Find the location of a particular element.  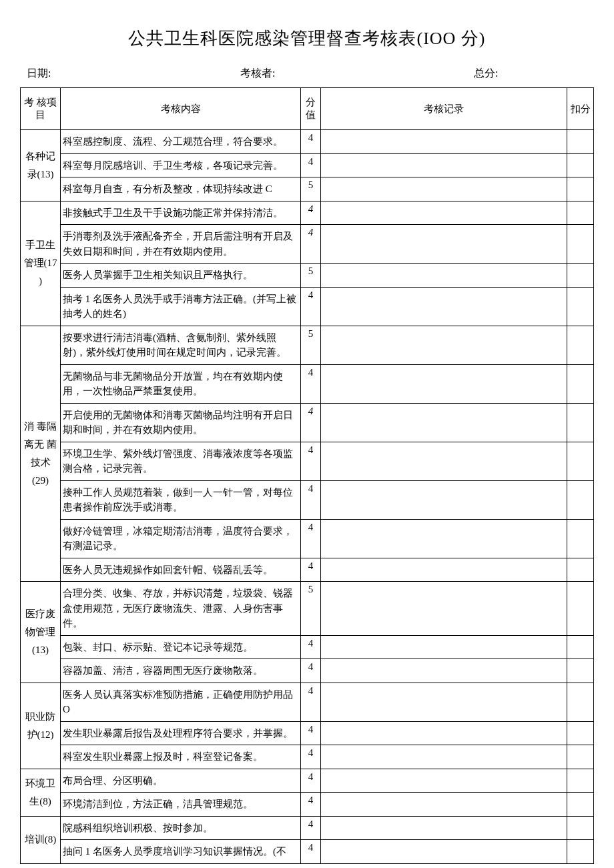

content-cell: 抽考 1 名医务人员洗手或手消毒方法正确。(并写上被抽考人的姓名) is located at coordinates (181, 306).